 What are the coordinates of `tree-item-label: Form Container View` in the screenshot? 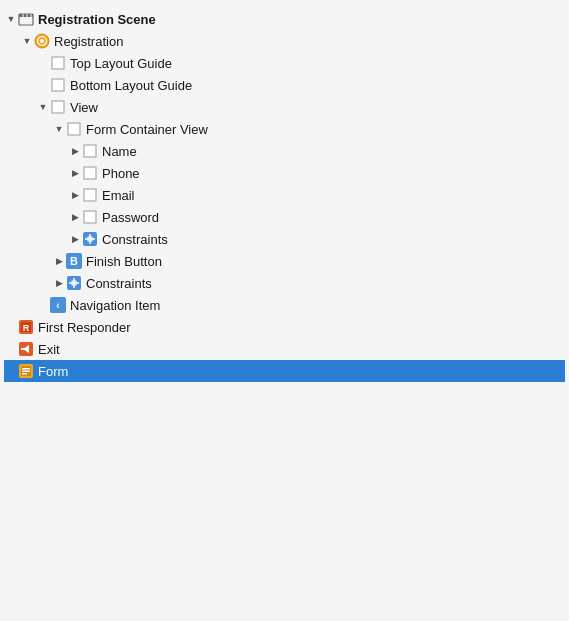 It's located at (147, 130).